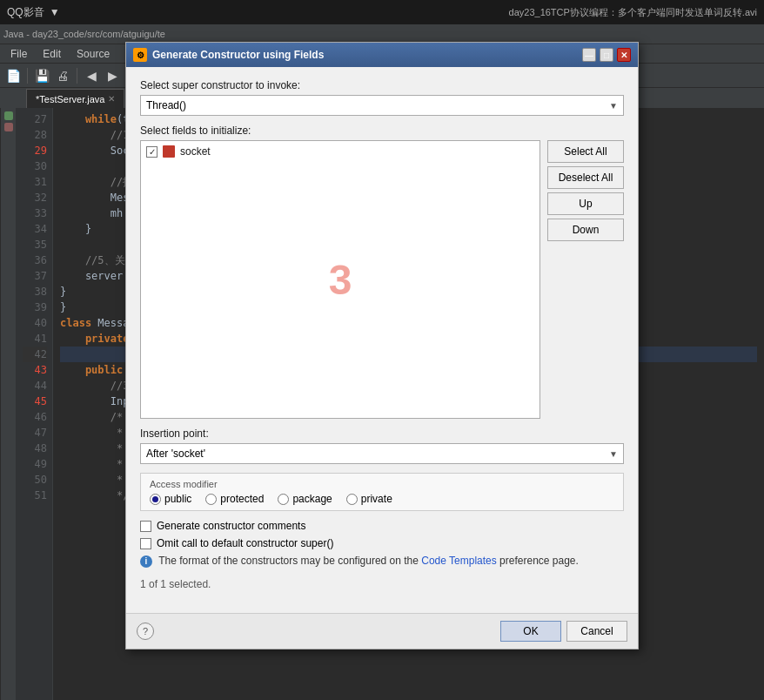 The width and height of the screenshot is (764, 700). What do you see at coordinates (146, 562) in the screenshot?
I see `info-icon: i` at bounding box center [146, 562].